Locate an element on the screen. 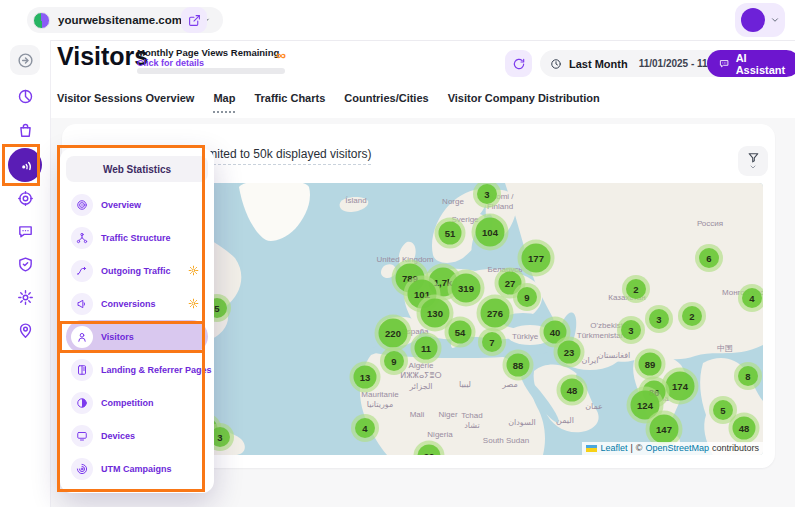 Image resolution: width=795 pixels, height=507 pixels. overview-icon is located at coordinates (82, 205).